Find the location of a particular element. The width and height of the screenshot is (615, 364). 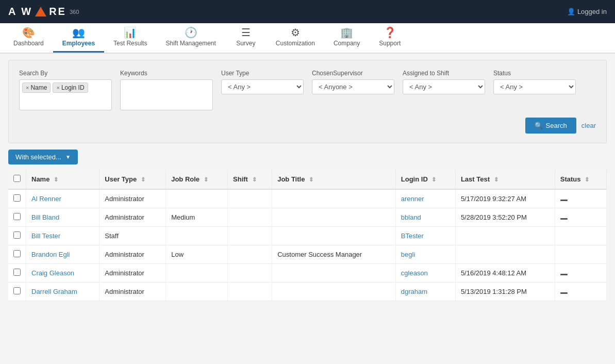

tab-support: ❓ Support is located at coordinates (390, 38).